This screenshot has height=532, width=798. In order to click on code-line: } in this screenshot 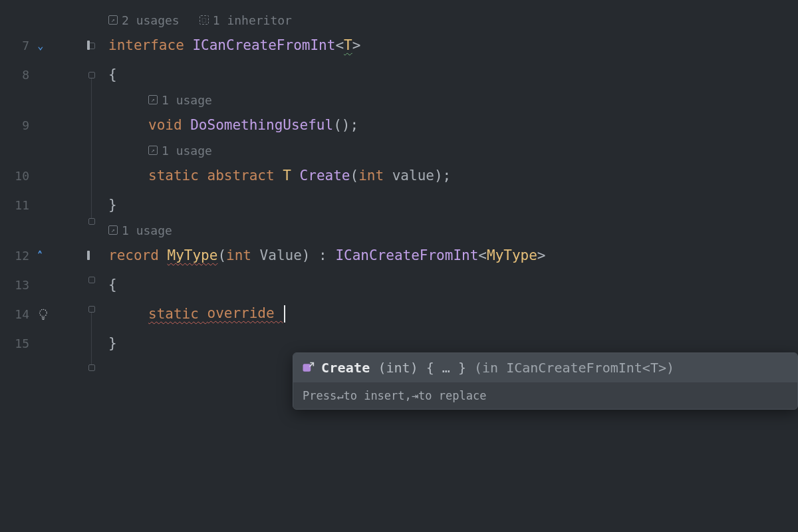, I will do `click(447, 205)`.